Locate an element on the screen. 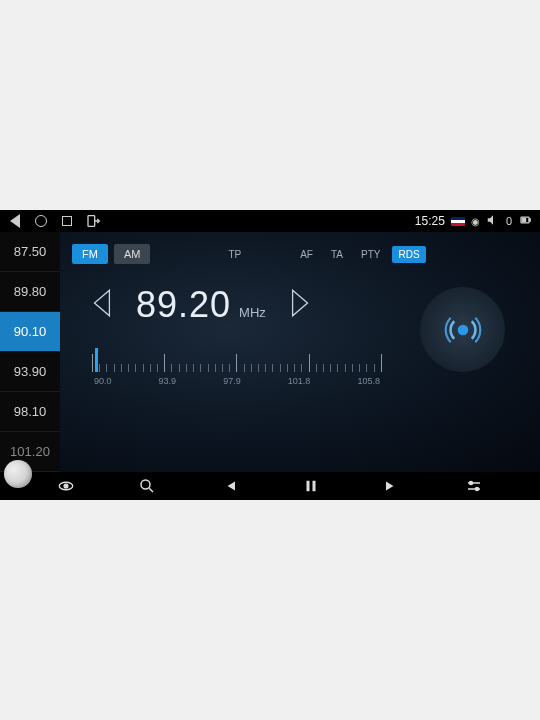 The width and height of the screenshot is (540, 720). battery-icon is located at coordinates (525, 221).